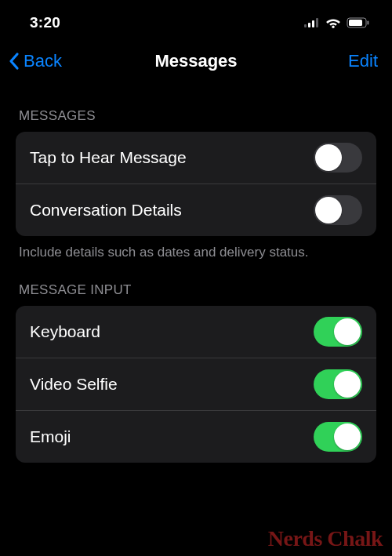  I want to click on row-conversation-details: Conversation Details, so click(196, 210).